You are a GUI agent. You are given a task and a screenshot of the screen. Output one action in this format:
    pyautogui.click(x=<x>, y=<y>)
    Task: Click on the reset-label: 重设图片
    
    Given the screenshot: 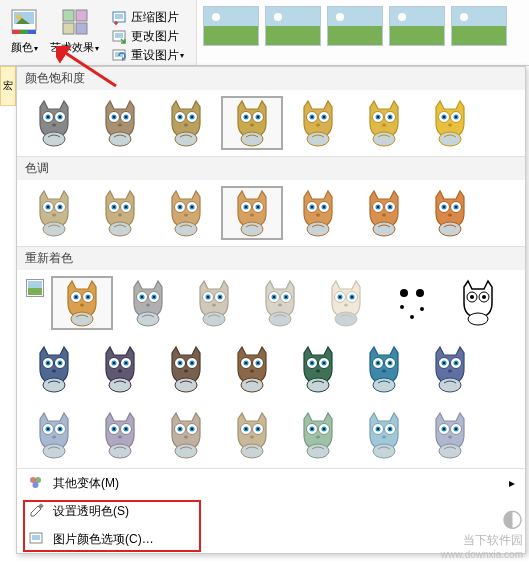 What is the action you would take?
    pyautogui.click(x=155, y=56)
    